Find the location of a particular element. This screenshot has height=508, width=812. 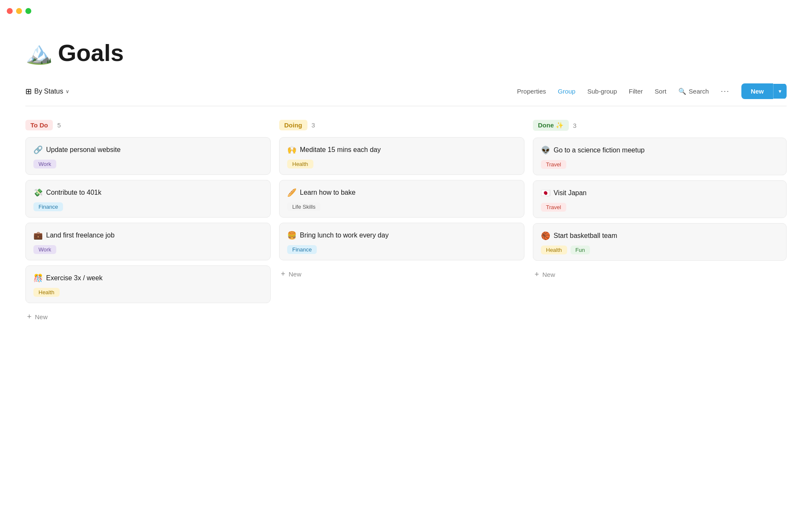

add-new-todo: +New is located at coordinates (148, 317).